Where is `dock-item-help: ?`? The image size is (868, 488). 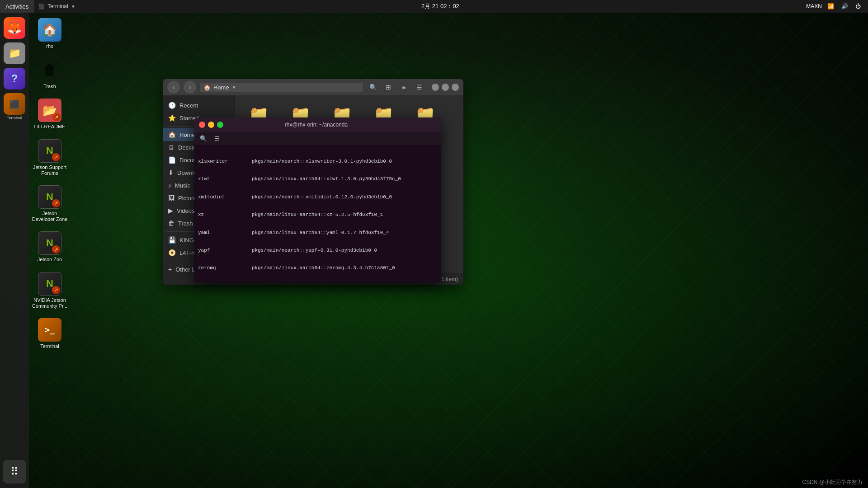 dock-item-help: ? is located at coordinates (14, 79).